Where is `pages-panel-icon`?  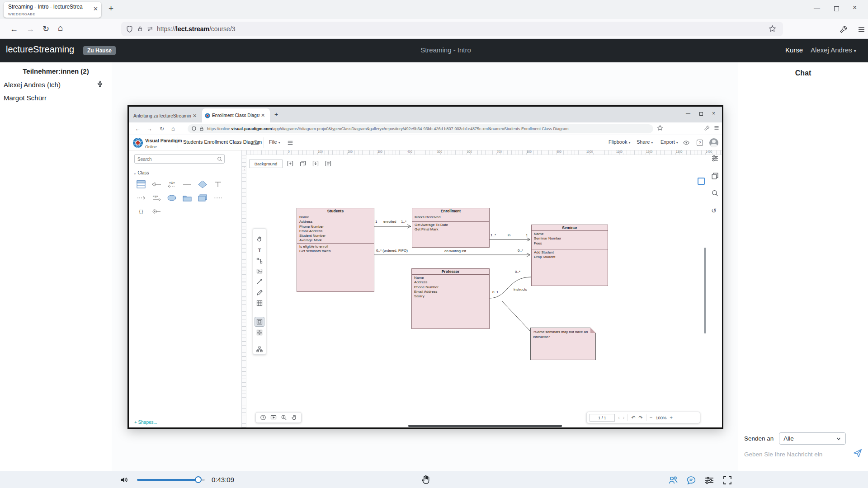 pages-panel-icon is located at coordinates (715, 176).